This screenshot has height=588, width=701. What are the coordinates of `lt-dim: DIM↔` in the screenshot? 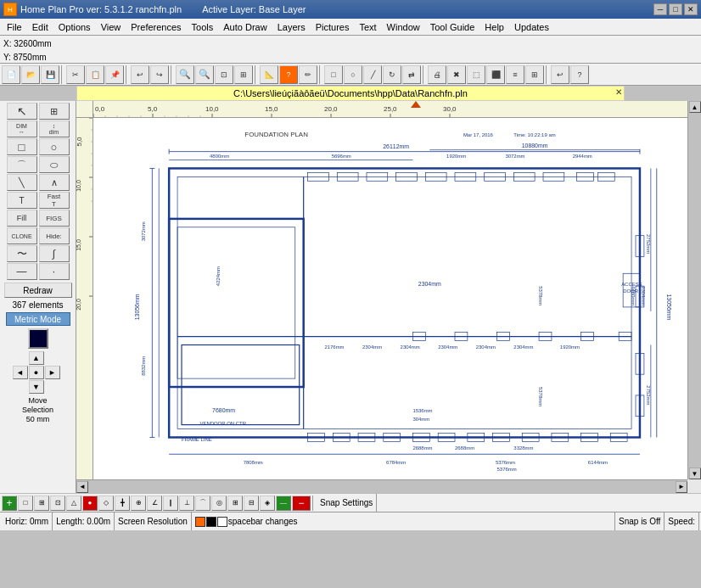 It's located at (22, 129).